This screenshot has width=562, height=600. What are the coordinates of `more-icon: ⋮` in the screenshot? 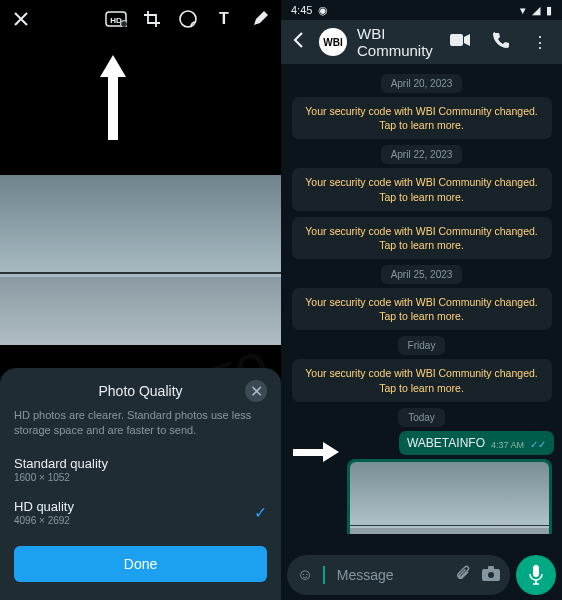 It's located at (540, 42).